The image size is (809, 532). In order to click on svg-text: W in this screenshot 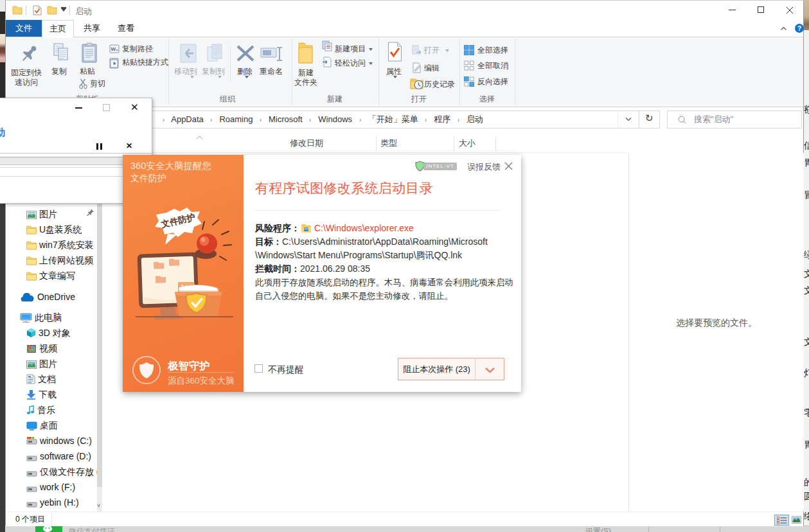, I will do `click(114, 49)`.